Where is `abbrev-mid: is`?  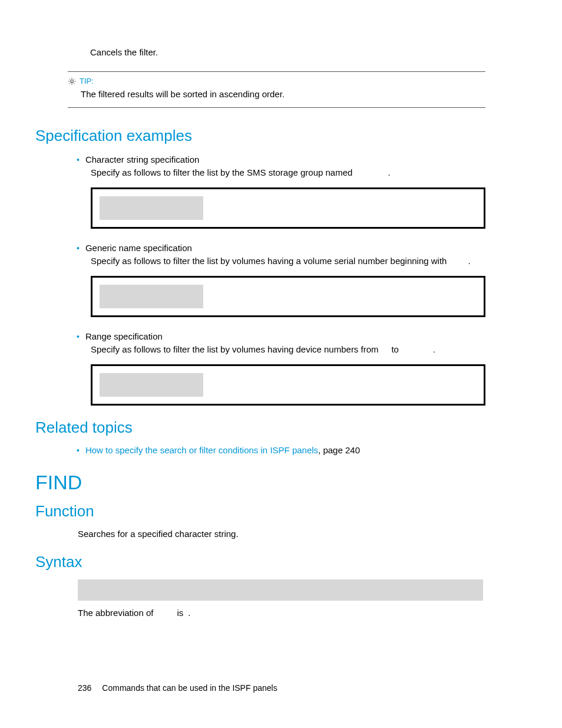 abbrev-mid: is is located at coordinates (180, 613).